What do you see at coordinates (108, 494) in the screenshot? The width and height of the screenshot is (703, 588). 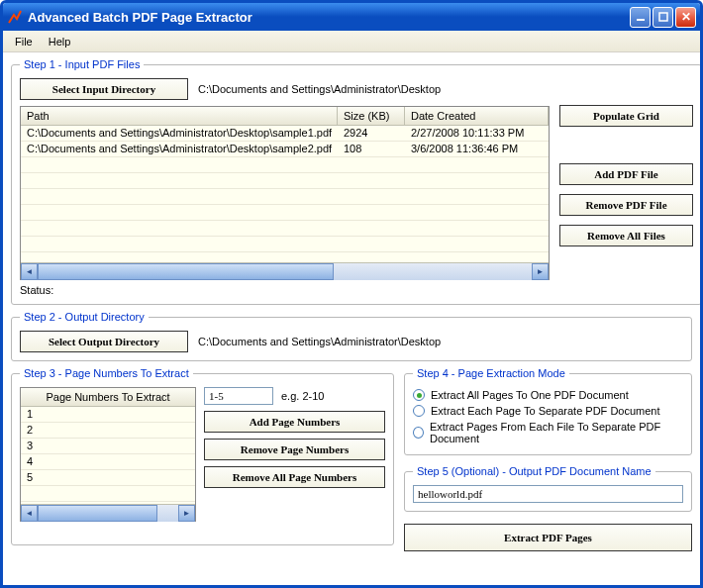 I see `list-item` at bounding box center [108, 494].